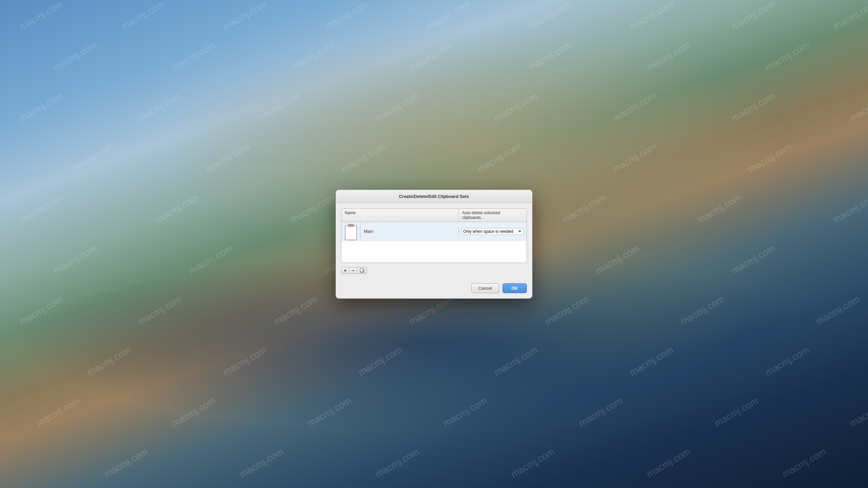  Describe the element at coordinates (493, 215) in the screenshot. I see `column-autodelete-header: Auto delete unlocked clipboards...` at that location.